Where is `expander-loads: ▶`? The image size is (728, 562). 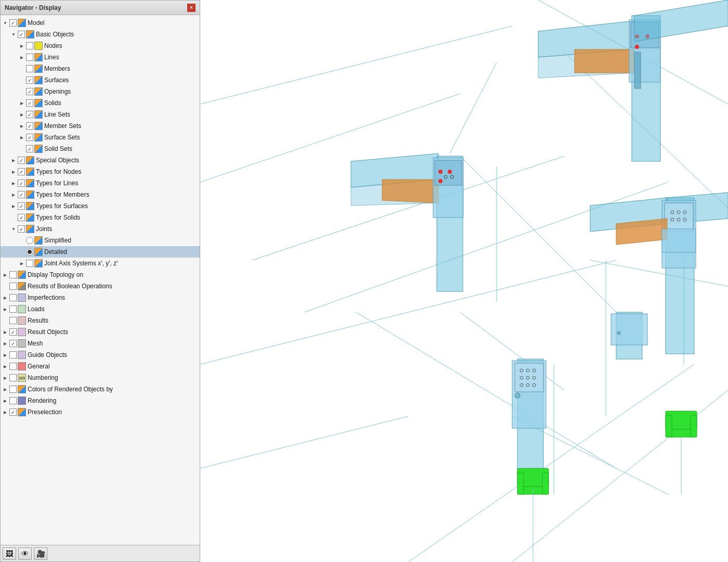
expander-loads: ▶ is located at coordinates (5, 309).